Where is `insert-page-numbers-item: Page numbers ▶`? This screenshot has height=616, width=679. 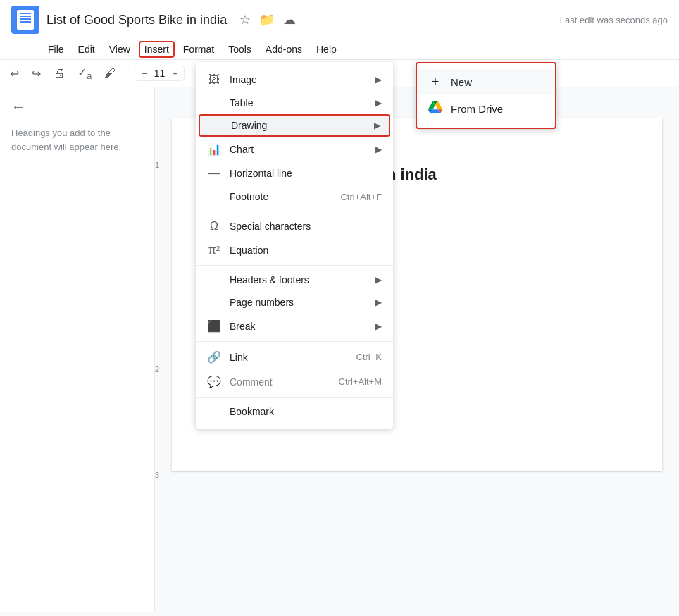
insert-page-numbers-item: Page numbers ▶ is located at coordinates (294, 302).